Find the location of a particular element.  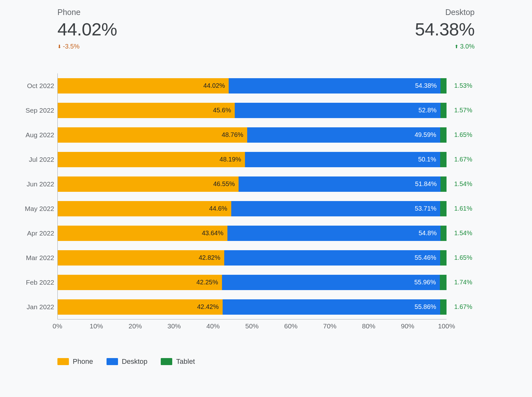

kpi-phone: Phone 44.02% ⬇ -3.5% is located at coordinates (87, 29).